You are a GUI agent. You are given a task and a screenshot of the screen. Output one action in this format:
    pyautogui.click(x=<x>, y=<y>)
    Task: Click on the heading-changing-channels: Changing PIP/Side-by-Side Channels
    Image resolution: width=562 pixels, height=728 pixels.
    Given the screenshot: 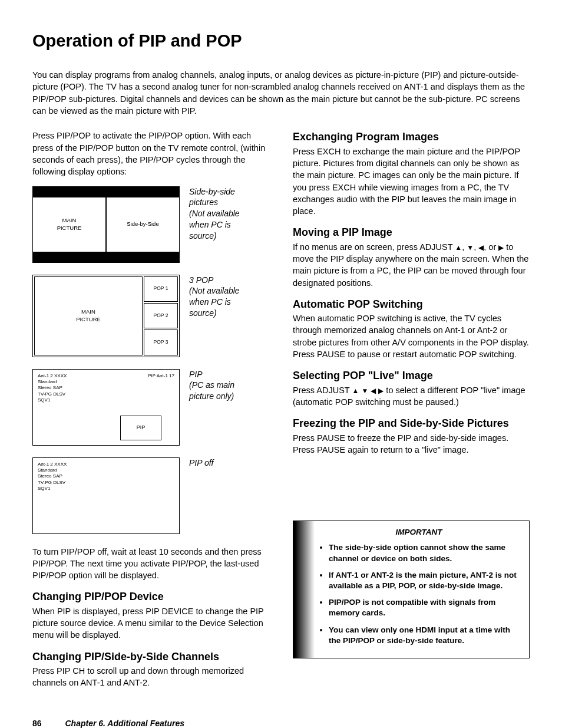 What is the action you would take?
    pyautogui.click(x=151, y=657)
    